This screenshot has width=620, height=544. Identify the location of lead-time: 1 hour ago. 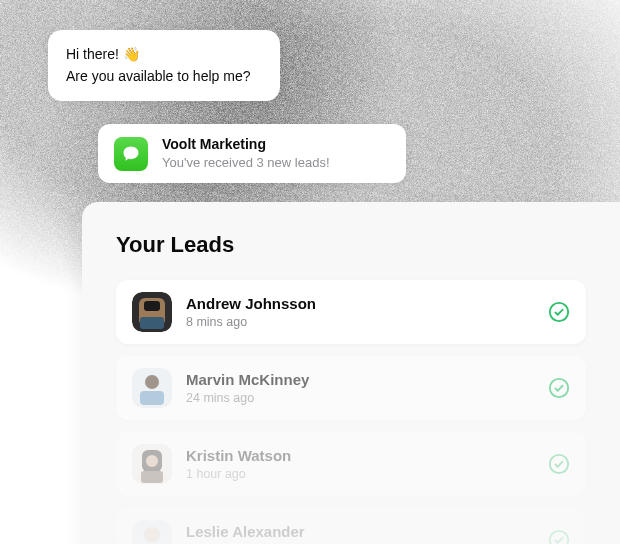
(360, 474).